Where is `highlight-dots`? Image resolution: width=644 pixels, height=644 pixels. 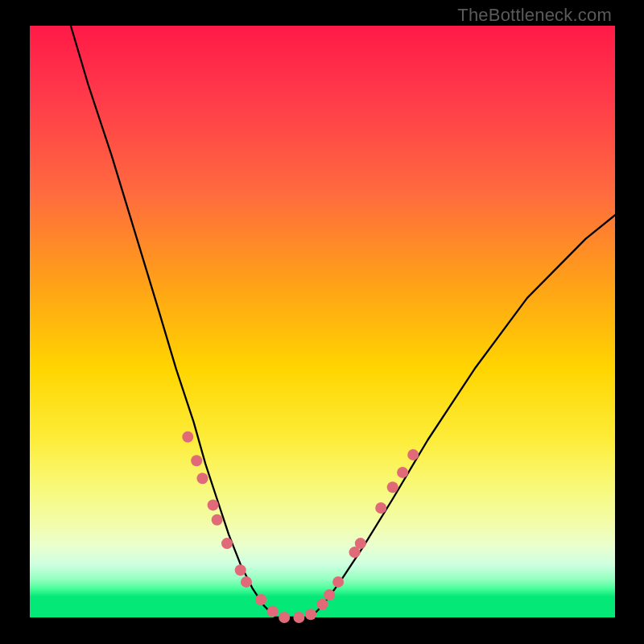
highlight-dots is located at coordinates (300, 527).